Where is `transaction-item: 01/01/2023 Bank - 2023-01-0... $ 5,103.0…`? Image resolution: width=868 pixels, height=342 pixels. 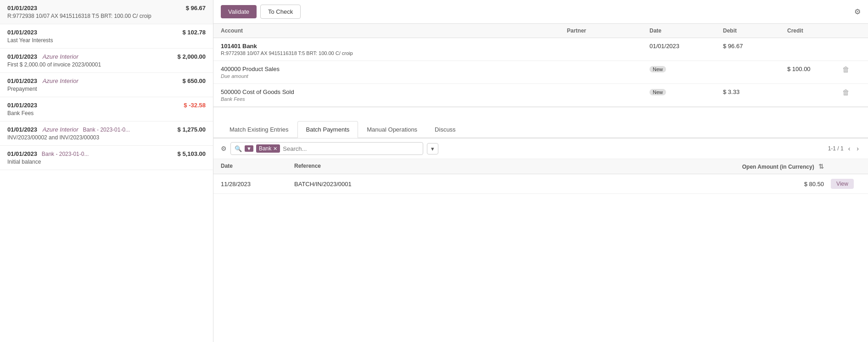
transaction-item: 01/01/2023 Bank - 2023-01-0... $ 5,103.0… is located at coordinates (106, 158).